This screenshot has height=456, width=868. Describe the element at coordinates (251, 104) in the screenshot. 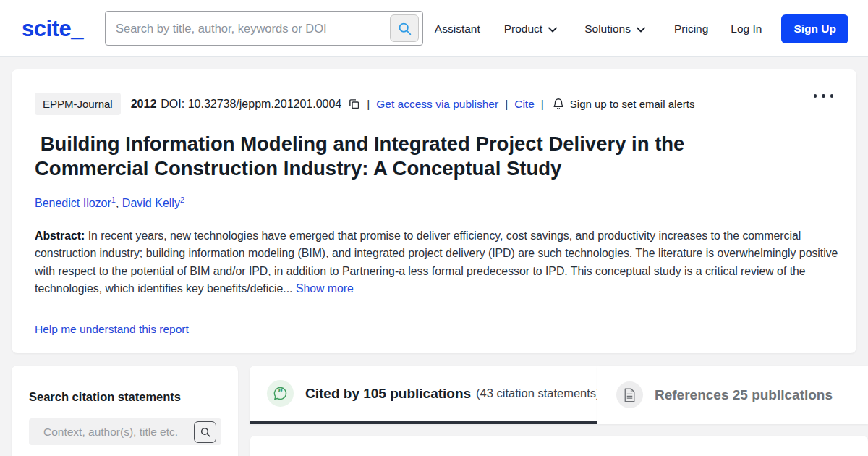

I see `doi-text: DOI: 10.32738/jeppm.201201.0004` at that location.